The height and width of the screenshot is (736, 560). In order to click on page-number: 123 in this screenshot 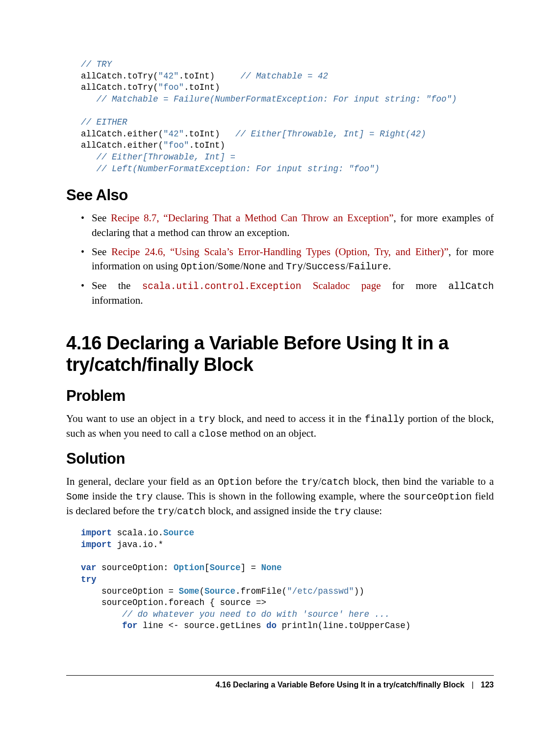, I will do `click(487, 685)`.